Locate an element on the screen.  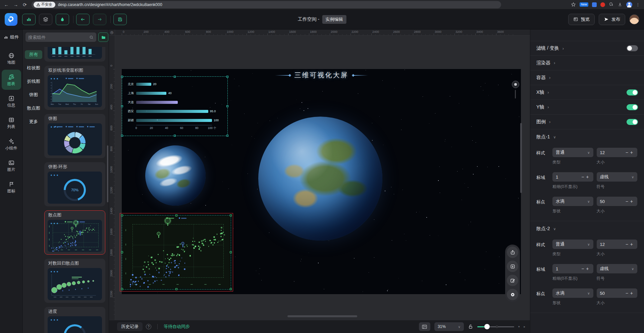
asset-folder-button is located at coordinates (103, 37).